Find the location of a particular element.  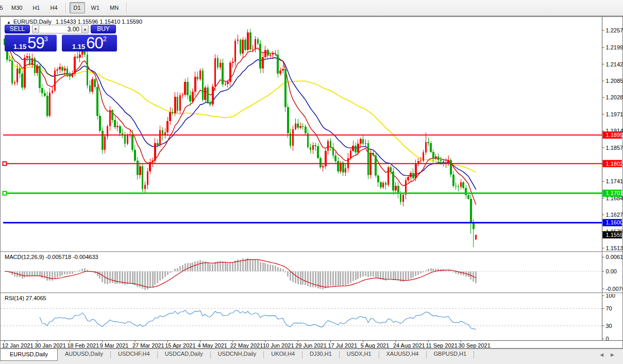

time-scale: 12 Jan 202130 Jan 202118 Feb 20219 Mar 2… is located at coordinates (246, 345).